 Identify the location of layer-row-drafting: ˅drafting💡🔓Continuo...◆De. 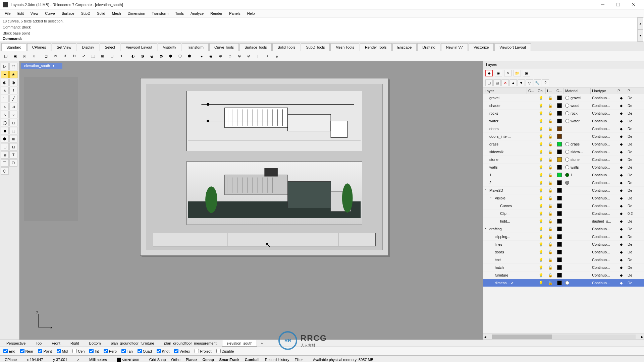
(564, 229).